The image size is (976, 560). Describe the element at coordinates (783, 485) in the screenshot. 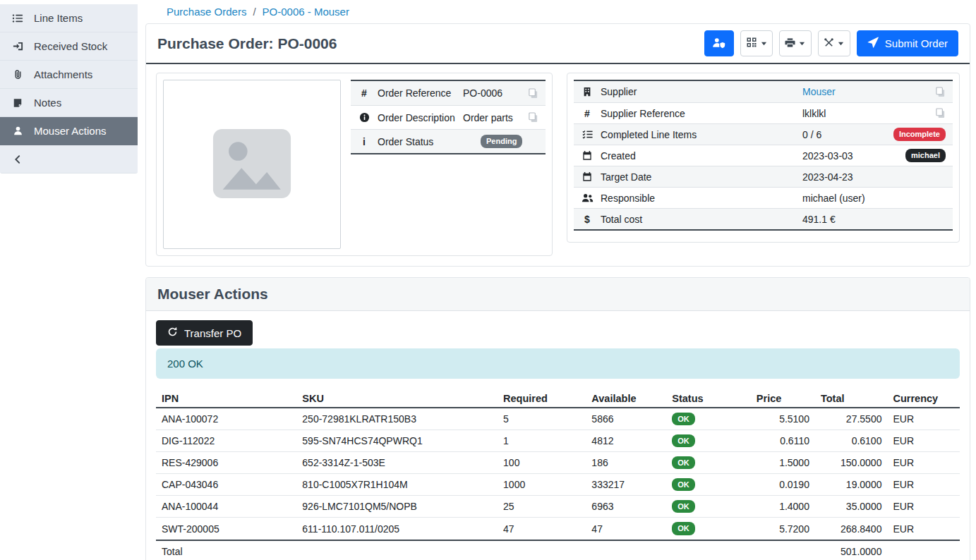

I see `cell-price: 0.0190` at that location.